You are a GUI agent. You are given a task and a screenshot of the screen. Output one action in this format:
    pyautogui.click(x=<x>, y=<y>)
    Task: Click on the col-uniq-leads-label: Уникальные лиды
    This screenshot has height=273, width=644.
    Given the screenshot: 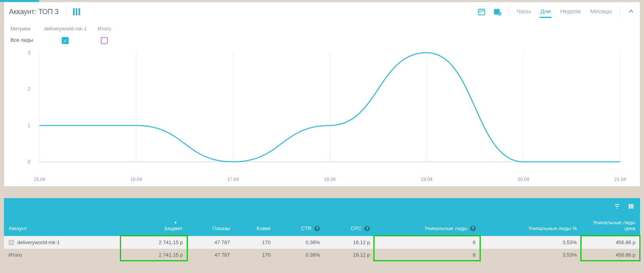 What is the action you would take?
    pyautogui.click(x=446, y=229)
    